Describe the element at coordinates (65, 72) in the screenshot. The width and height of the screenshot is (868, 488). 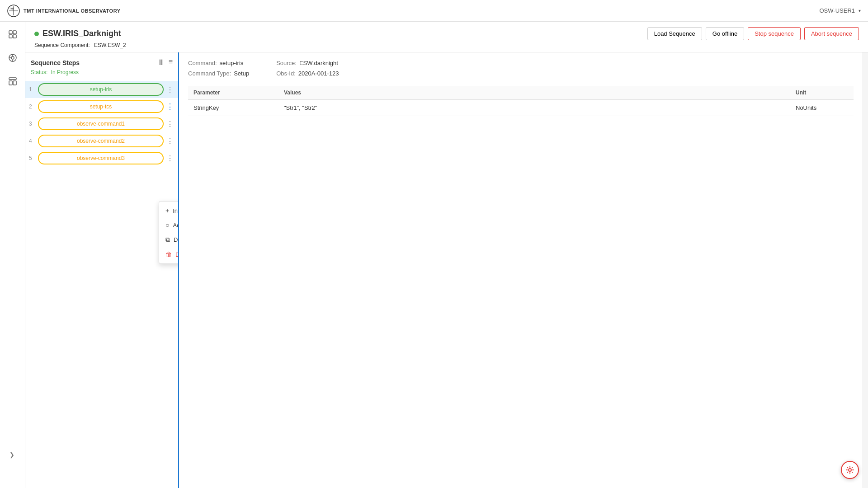
I see `status-value: In Progress` at that location.